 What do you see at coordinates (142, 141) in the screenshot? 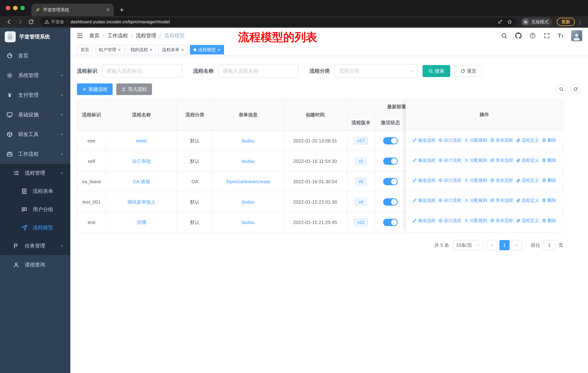
I see `process-name-link: eeee` at bounding box center [142, 141].